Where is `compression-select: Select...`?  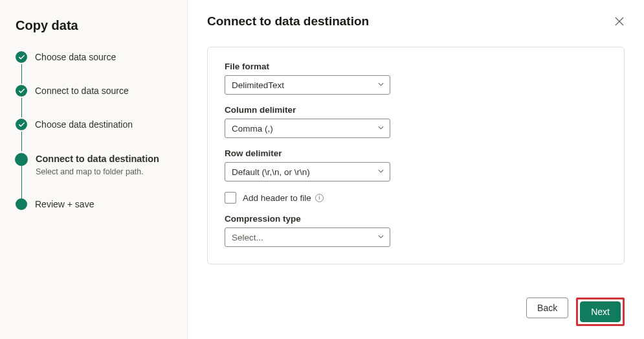 compression-select: Select... is located at coordinates (307, 237).